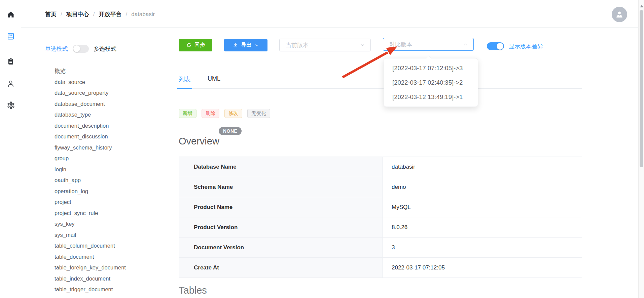 The image size is (644, 298). Describe the element at coordinates (90, 169) in the screenshot. I see `table-list-item: login` at that location.